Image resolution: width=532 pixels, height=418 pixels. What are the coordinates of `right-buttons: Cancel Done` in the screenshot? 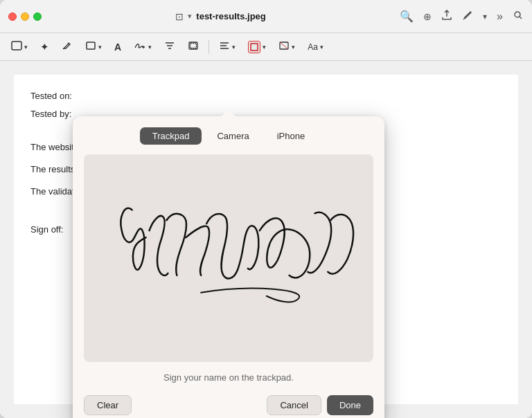 It's located at (320, 406).